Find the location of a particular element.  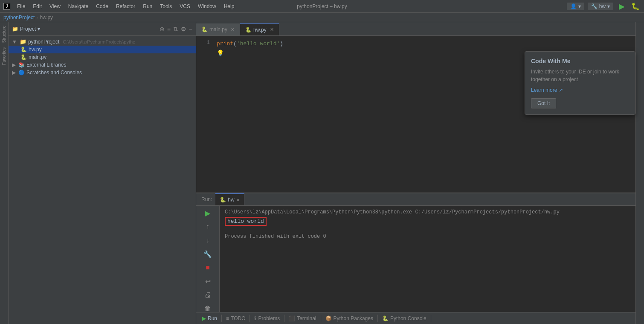

filter-icon: ⇅ is located at coordinates (176, 29).